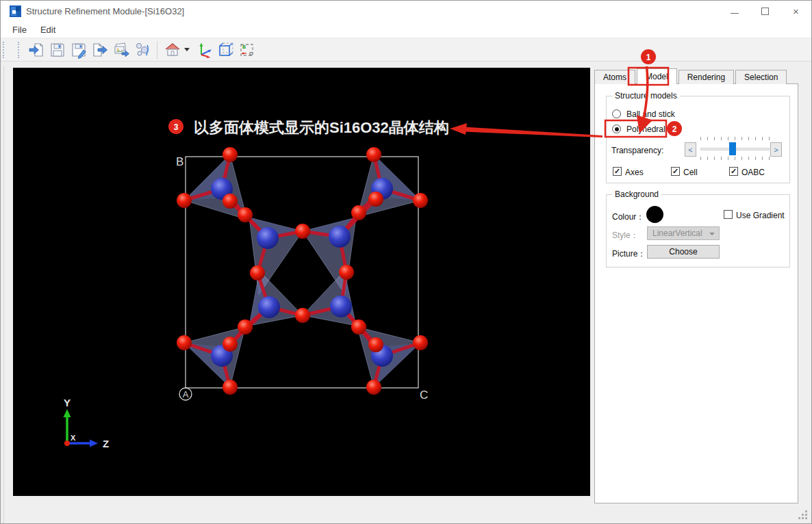 This screenshot has width=812, height=524. Describe the element at coordinates (618, 171) in the screenshot. I see `axes-checkbox: ✓` at that location.